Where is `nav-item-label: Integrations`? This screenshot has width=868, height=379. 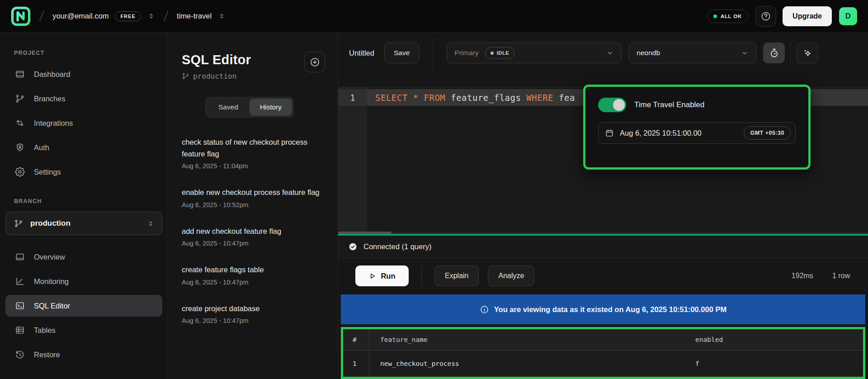 nav-item-label: Integrations is located at coordinates (53, 123).